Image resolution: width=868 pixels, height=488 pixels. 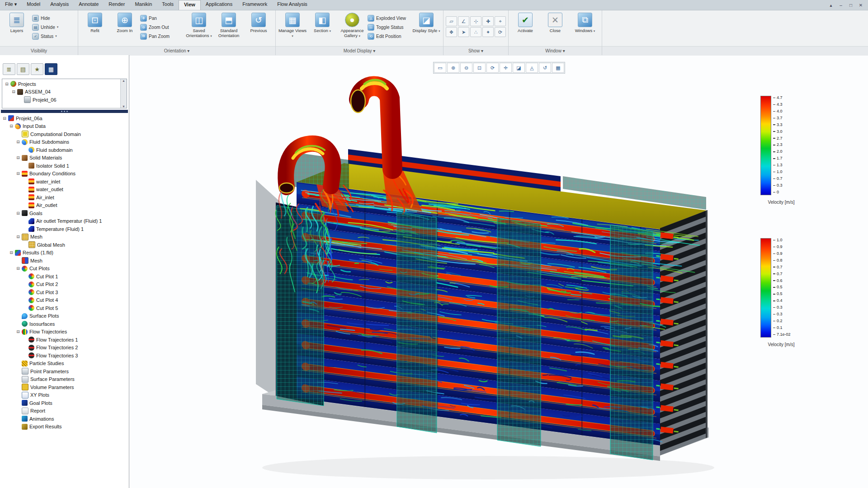 I want to click on ribbon-button-previous: ↺Previous, so click(x=259, y=23).